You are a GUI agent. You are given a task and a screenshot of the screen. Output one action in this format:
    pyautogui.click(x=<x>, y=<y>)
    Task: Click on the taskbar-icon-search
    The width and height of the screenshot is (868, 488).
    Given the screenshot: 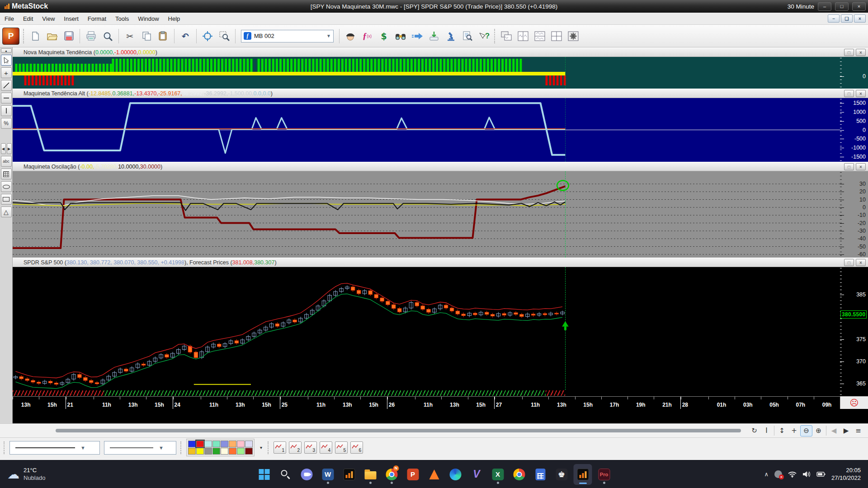 What is the action you would take?
    pyautogui.click(x=286, y=474)
    